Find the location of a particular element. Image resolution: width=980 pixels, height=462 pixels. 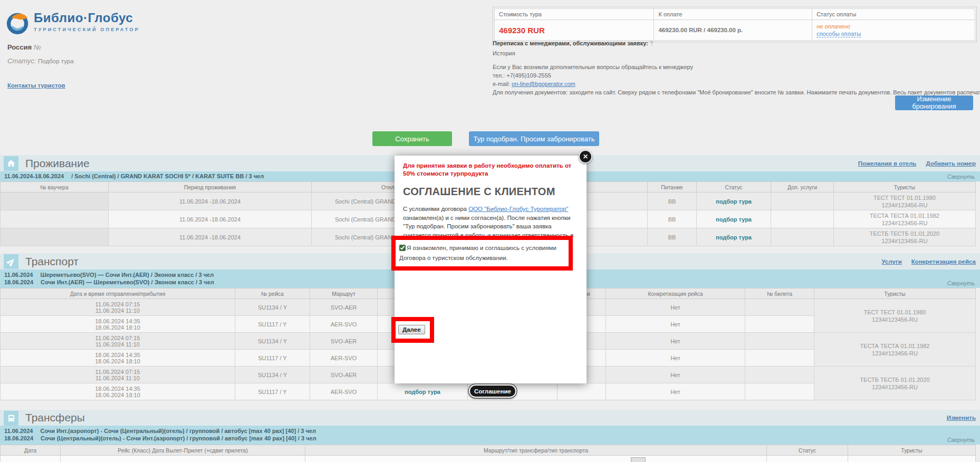

status-value: Подбор тура is located at coordinates (56, 61).